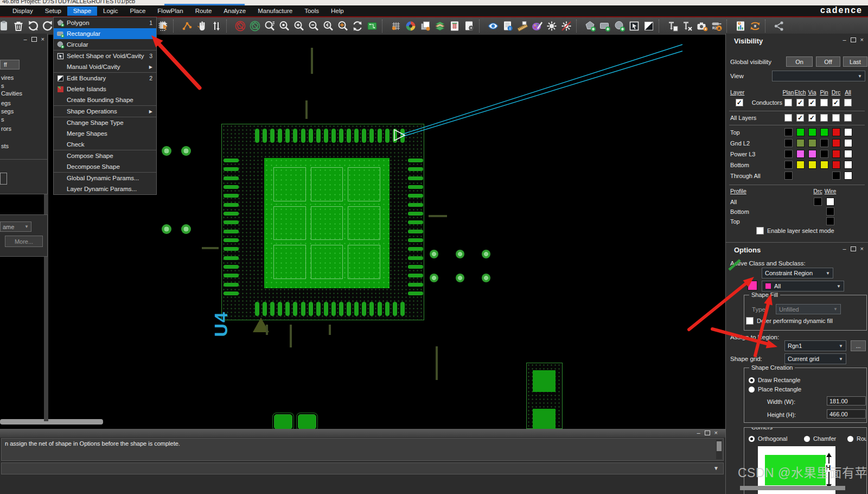 The width and height of the screenshot is (868, 494). I want to click on menu-item-circular: Circular, so click(105, 45).